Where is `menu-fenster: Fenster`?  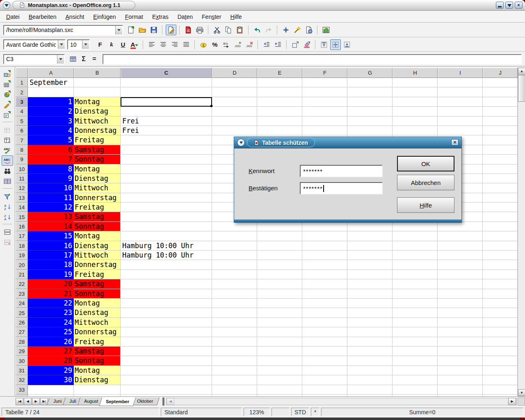
menu-fenster: Fenster is located at coordinates (212, 17).